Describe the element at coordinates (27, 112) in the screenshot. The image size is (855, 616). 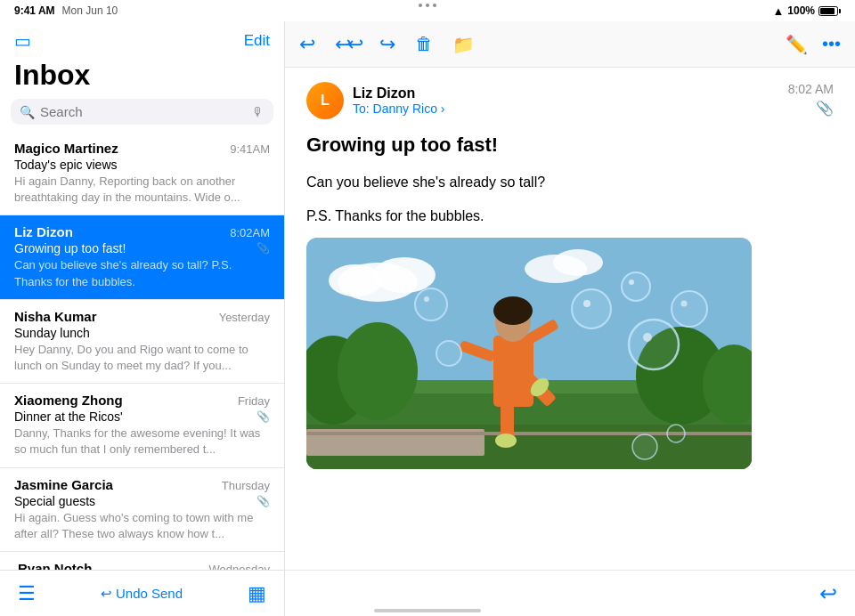
I see `search-icon: 🔍` at that location.